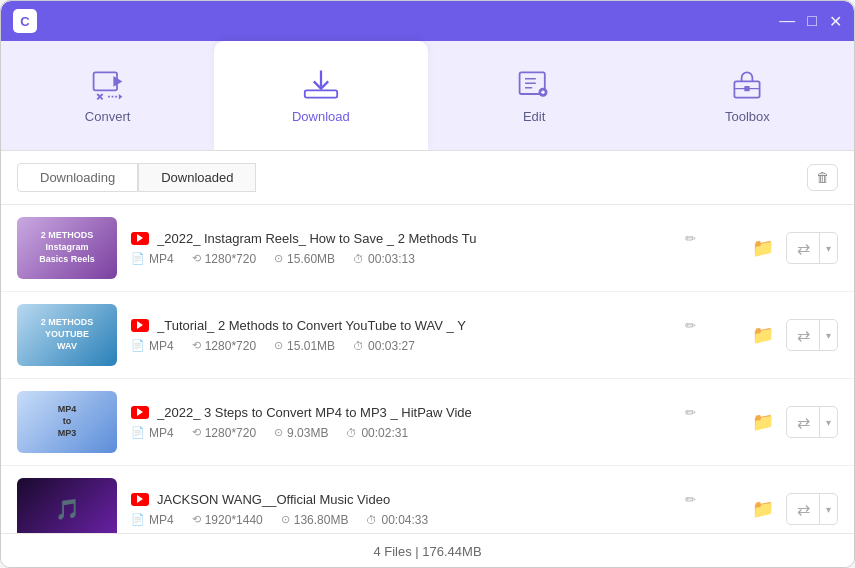 The width and height of the screenshot is (855, 568). I want to click on delete-all-button: 🗑, so click(822, 178).